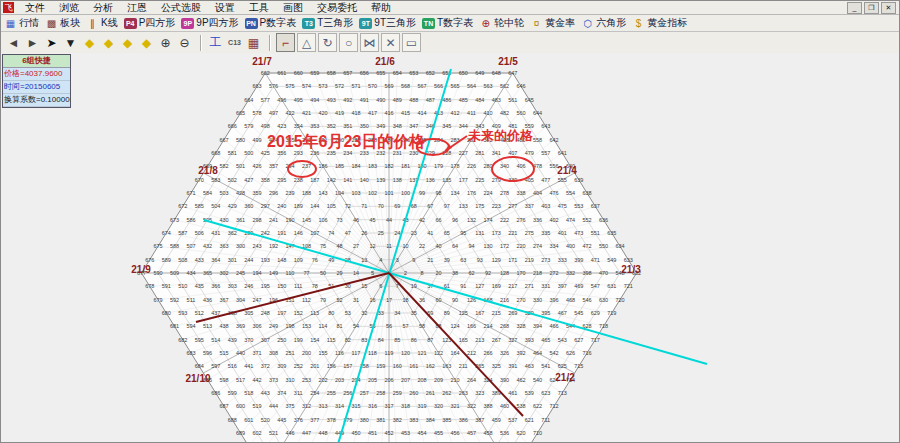 The width and height of the screenshot is (900, 443). I want to click on menu-trade: 交易委托, so click(337, 8).